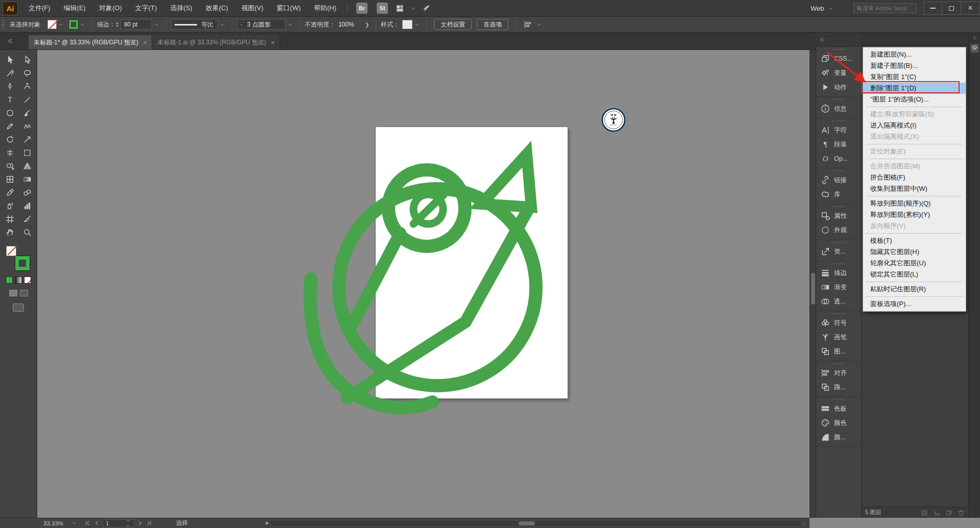  What do you see at coordinates (267, 523) in the screenshot?
I see `status-flyout-icon` at bounding box center [267, 523].